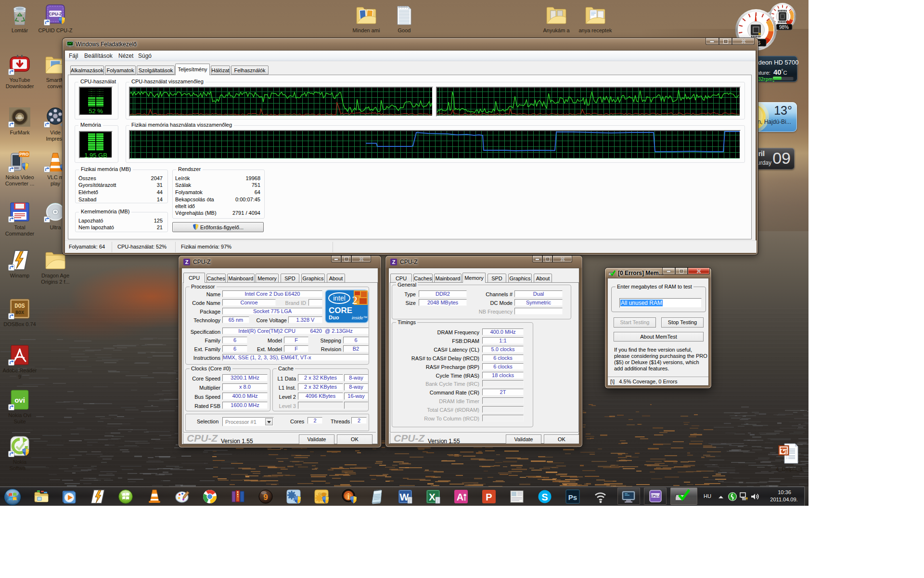 The image size is (924, 578). Describe the element at coordinates (20, 313) in the screenshot. I see `svg-text: BOX` at that location.